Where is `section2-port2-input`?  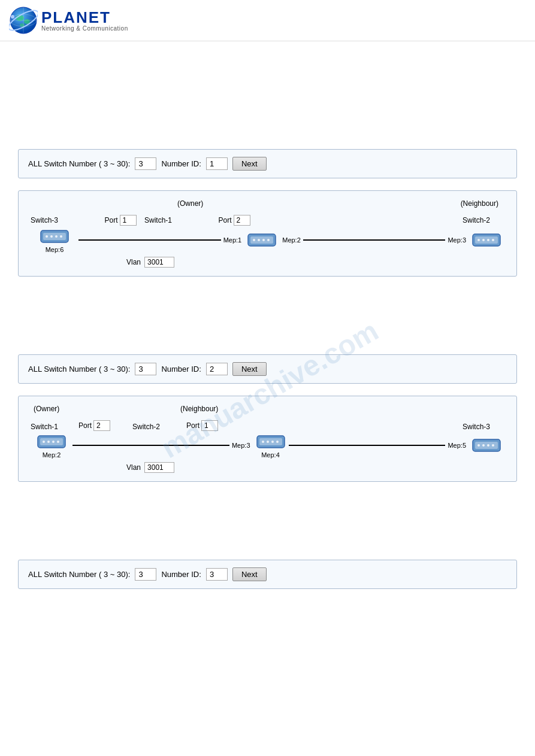 section2-port2-input is located at coordinates (210, 426).